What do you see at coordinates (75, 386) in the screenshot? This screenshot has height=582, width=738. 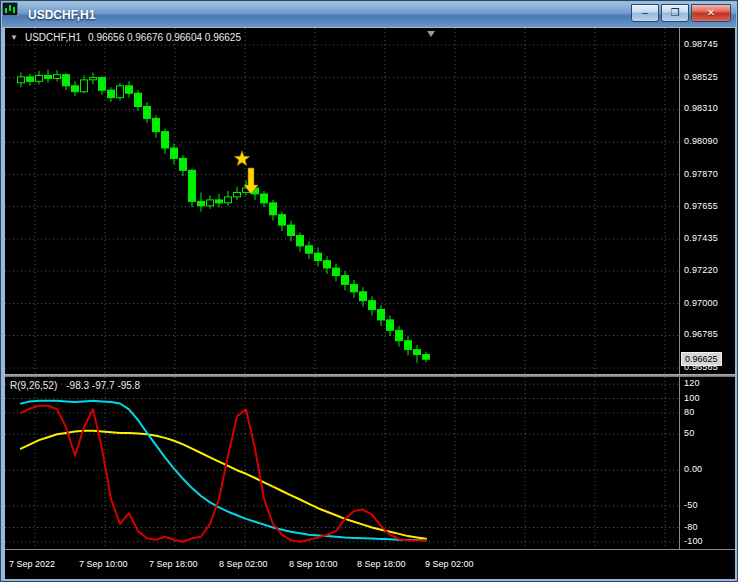 I see `indicator-header: R(9,26,52) -98.3 -97.7 -95.8` at bounding box center [75, 386].